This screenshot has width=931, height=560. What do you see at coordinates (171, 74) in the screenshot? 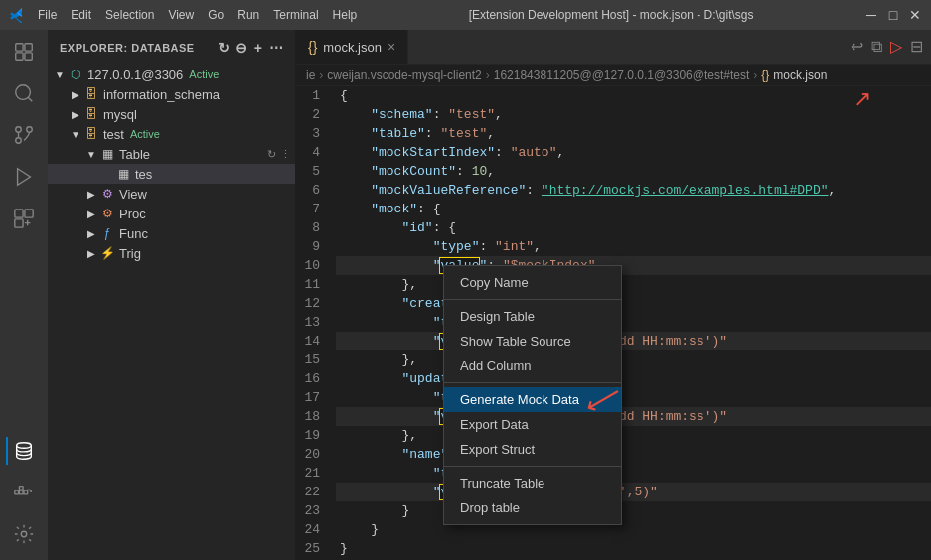
I see `tree-item-server: ▼ ⬡ 127.0.0.1@3306 Active` at bounding box center [171, 74].